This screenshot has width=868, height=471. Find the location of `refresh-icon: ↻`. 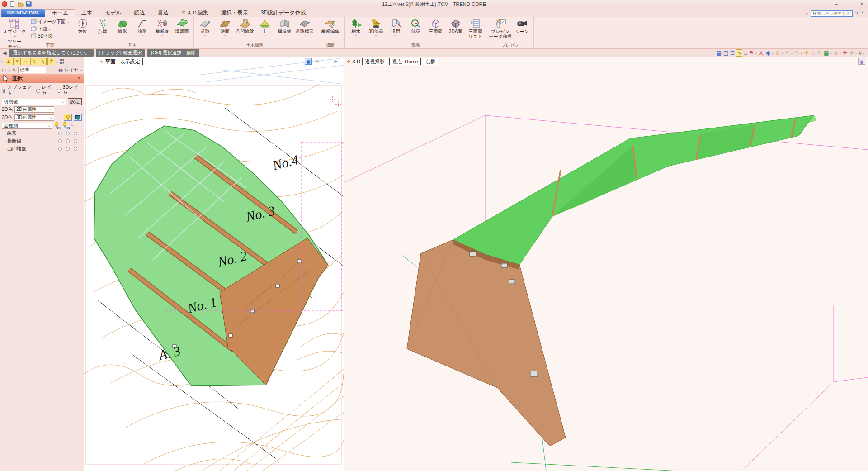

refresh-icon: ↻ is located at coordinates (820, 53).